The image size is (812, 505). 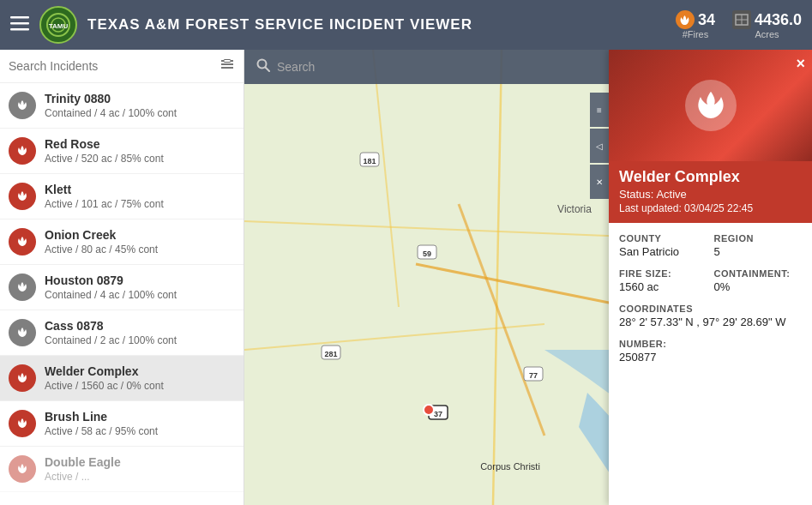 I want to click on panel-side-tabs: ≡ ◁ ✕, so click(x=599, y=146).